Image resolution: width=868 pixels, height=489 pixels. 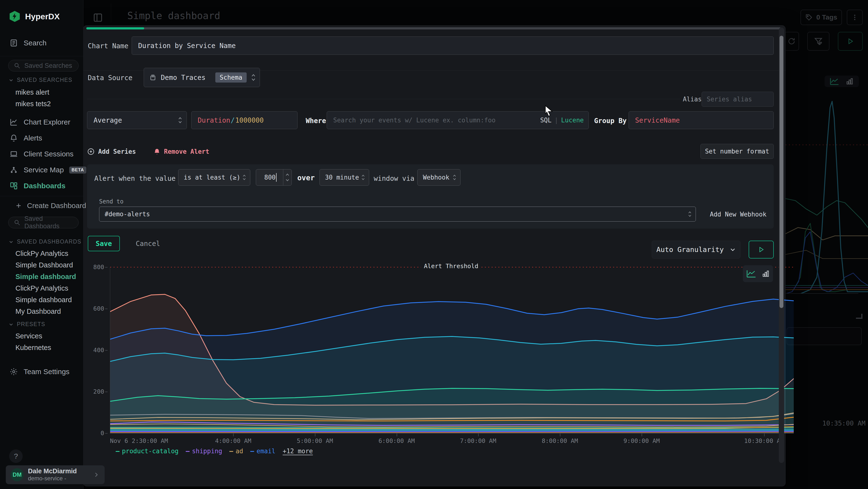 I want to click on add-series-button: Add Series, so click(x=112, y=152).